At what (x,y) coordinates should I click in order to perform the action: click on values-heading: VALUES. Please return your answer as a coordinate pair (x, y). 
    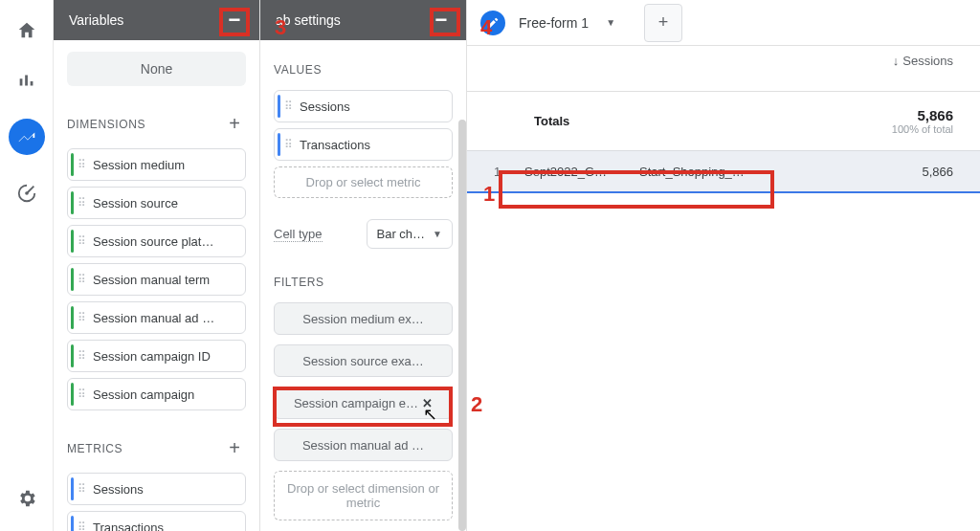
    Looking at the image, I should click on (298, 70).